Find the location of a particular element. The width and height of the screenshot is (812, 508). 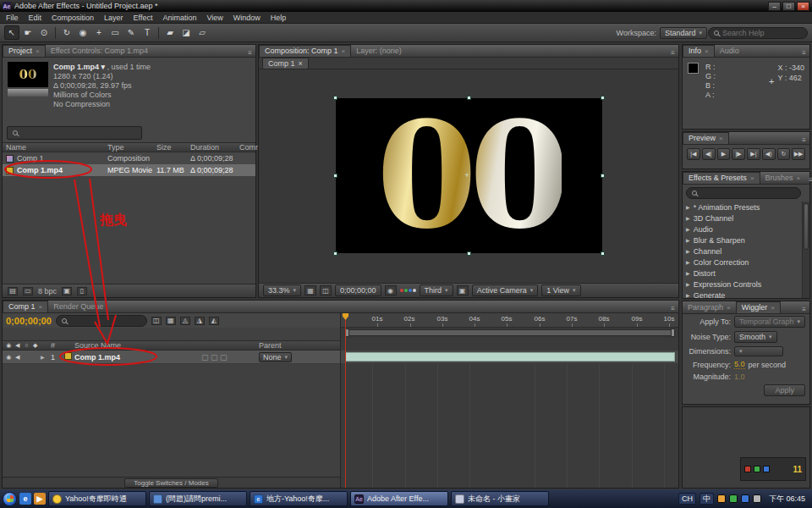

delete-icon: ▯ is located at coordinates (82, 291).